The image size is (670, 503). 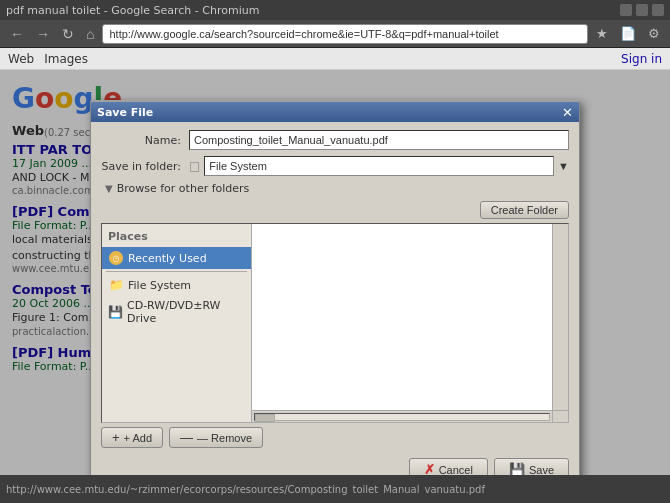 What do you see at coordinates (335, 438) in the screenshot?
I see `browser-actions: + + Add — — Remove` at bounding box center [335, 438].